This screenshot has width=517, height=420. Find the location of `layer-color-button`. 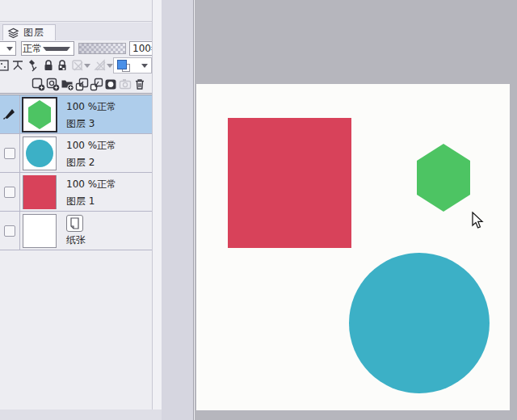

layer-color-button is located at coordinates (132, 65).